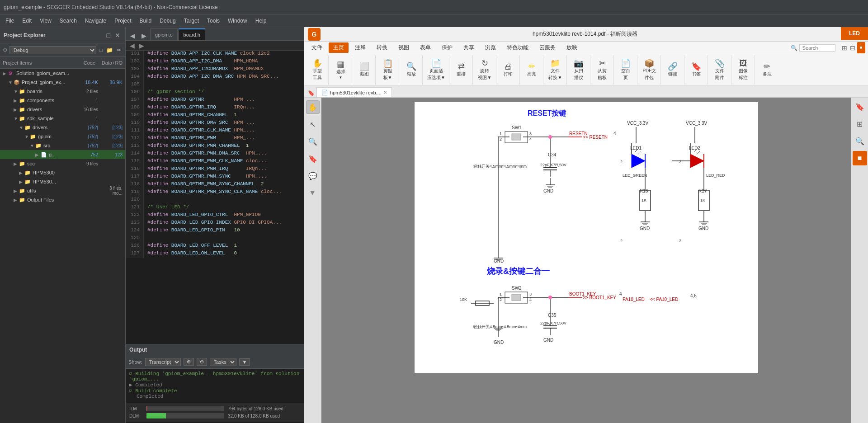  Describe the element at coordinates (317, 48) in the screenshot. I see `pdf-tab-file: 文件` at that location.